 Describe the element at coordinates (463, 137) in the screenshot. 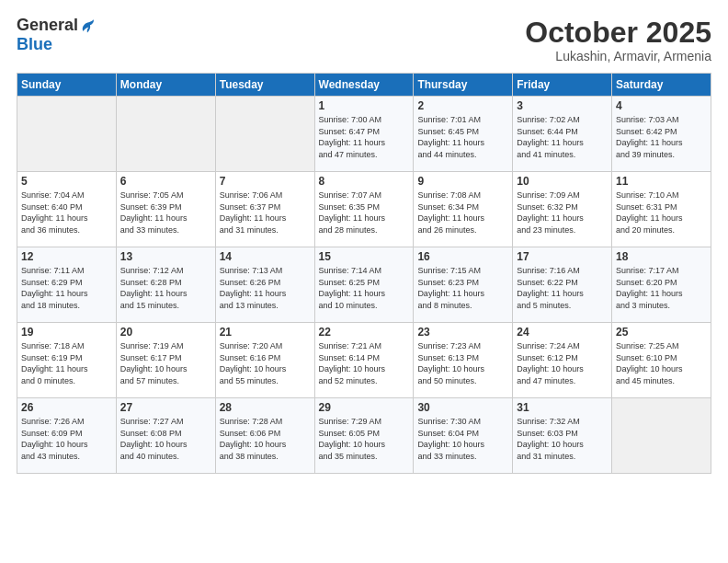

I see `day-info: Sunrise: 7:01 AM Sunset: 6:45 PM Dayligh…` at that location.